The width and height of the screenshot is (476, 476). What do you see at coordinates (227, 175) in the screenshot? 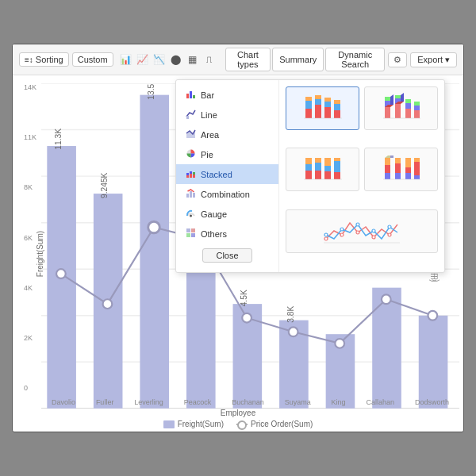
I see `chart-type-stacked: Stacked` at bounding box center [227, 175].